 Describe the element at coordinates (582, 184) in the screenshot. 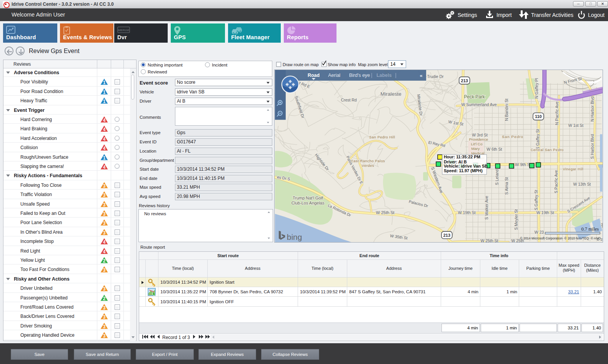

I see `svg-text: W 13th St` at that location.